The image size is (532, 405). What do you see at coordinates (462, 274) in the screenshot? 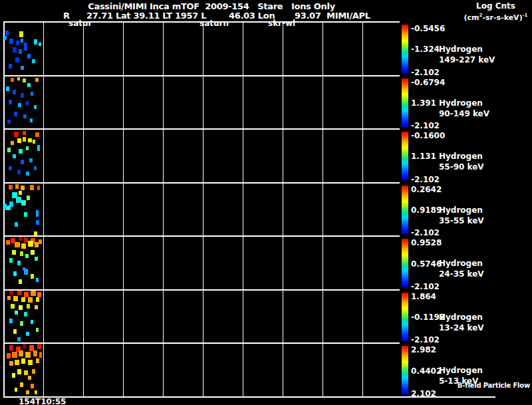
I see `panel-energy-label: 24-35 keV` at bounding box center [462, 274].